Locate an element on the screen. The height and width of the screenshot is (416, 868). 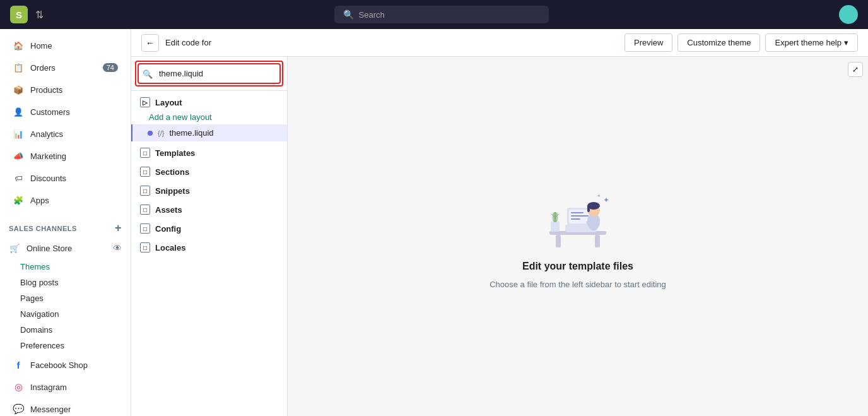
snippets-section-header: □ Snippets is located at coordinates (209, 189).